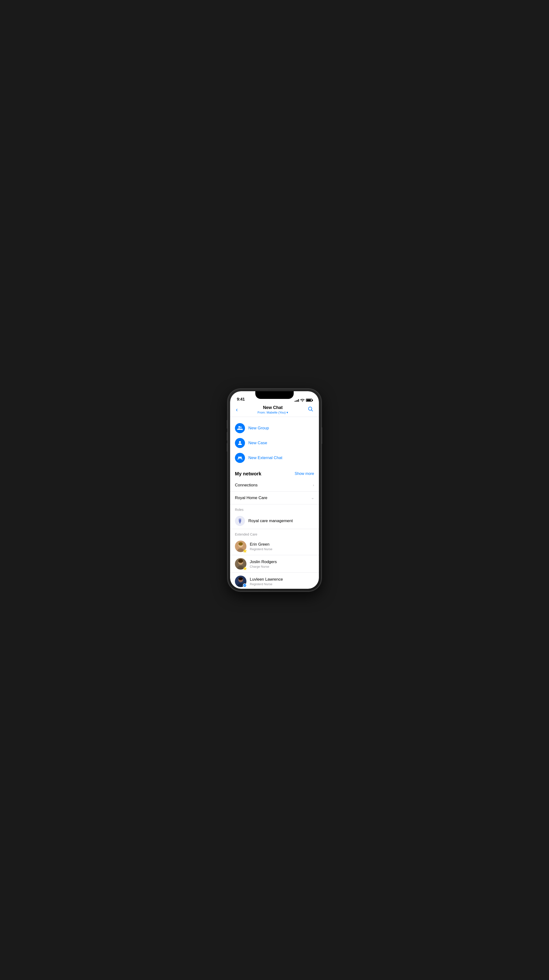 Image resolution: width=549 pixels, height=980 pixels. I want to click on royal-care-management-label: Royal care management, so click(270, 521).